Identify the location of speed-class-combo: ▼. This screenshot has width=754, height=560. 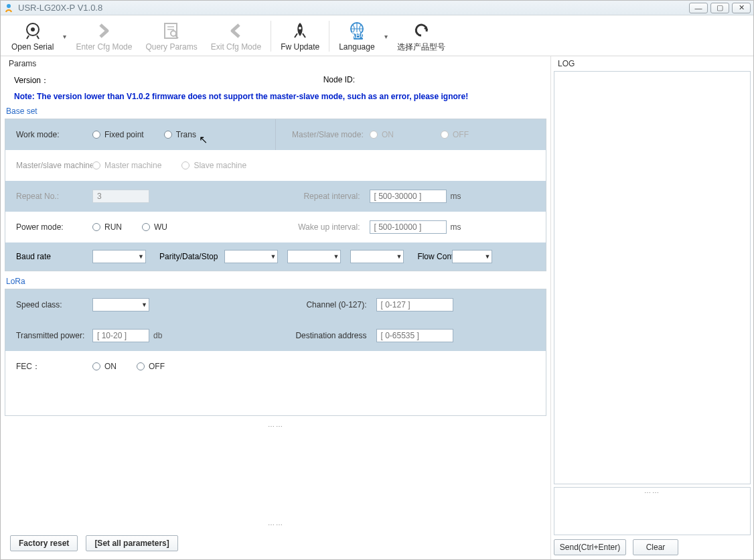
(121, 305).